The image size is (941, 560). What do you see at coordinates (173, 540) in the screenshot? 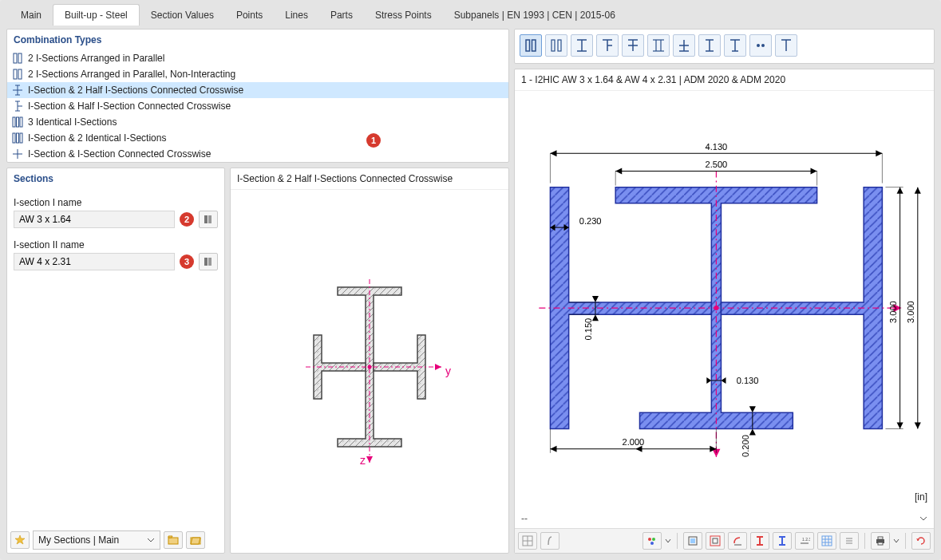
I see `new-folder-icon` at bounding box center [173, 540].